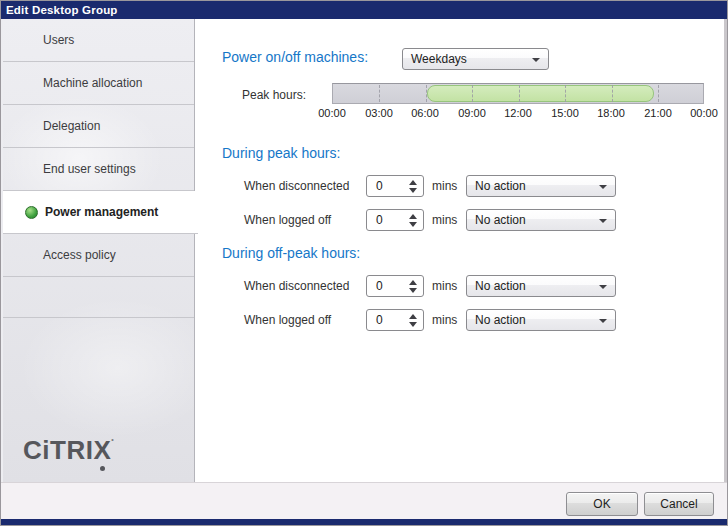  I want to click on peak-loggedoff-action-select: No action, so click(541, 220).